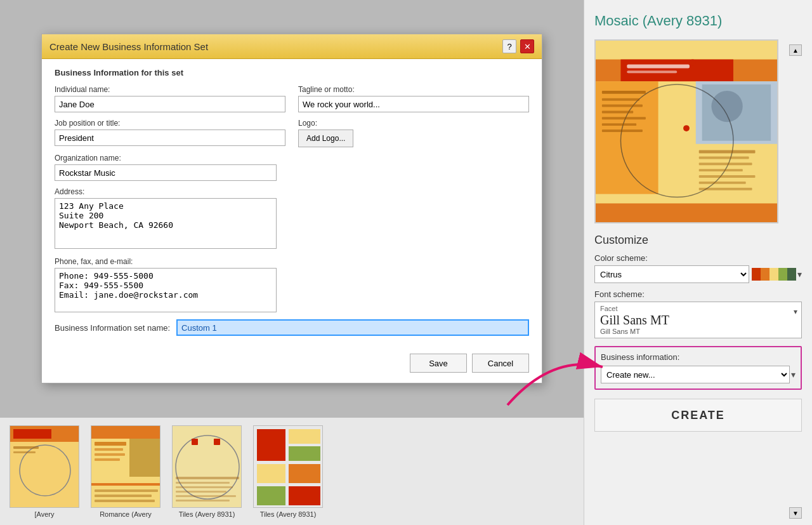 The height and width of the screenshot is (525, 812). I want to click on dialog-title: Create New Business Information Set, so click(129, 47).